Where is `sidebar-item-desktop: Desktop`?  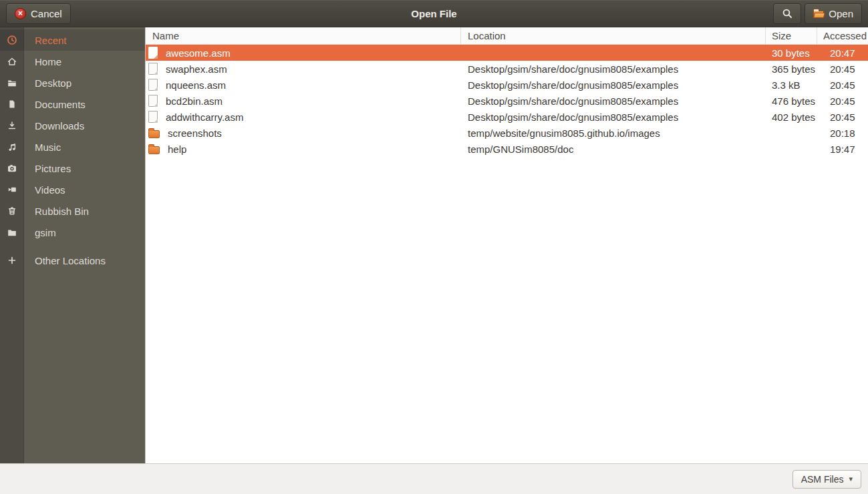
sidebar-item-desktop: Desktop is located at coordinates (72, 83).